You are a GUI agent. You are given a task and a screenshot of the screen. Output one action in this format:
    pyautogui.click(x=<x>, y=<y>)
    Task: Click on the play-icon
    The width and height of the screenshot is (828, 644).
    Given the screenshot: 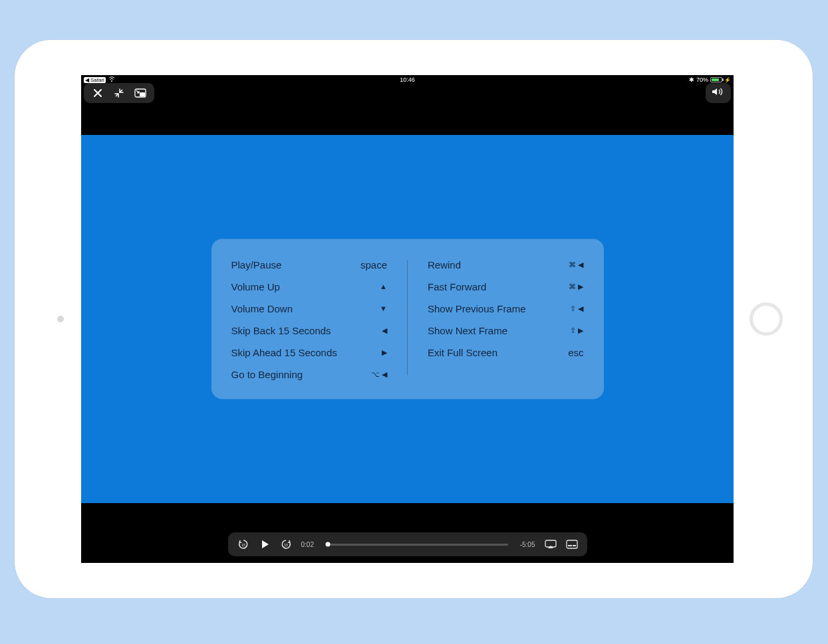 What is the action you would take?
    pyautogui.click(x=265, y=544)
    